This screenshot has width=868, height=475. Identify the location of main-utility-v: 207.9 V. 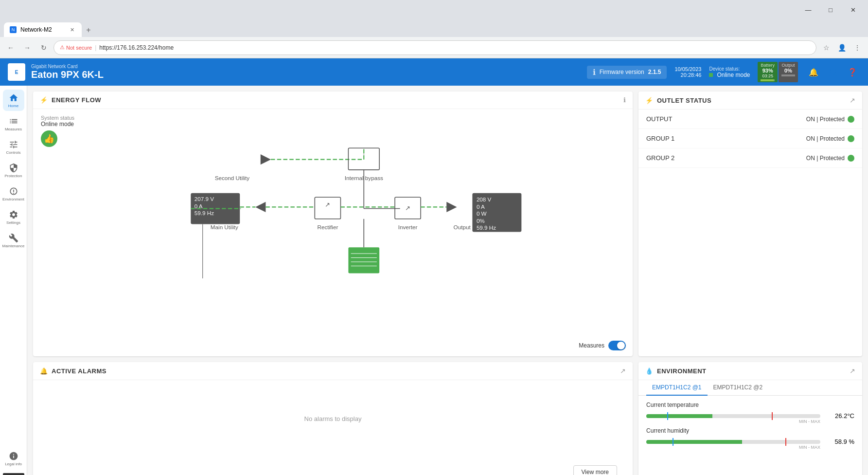
(204, 199).